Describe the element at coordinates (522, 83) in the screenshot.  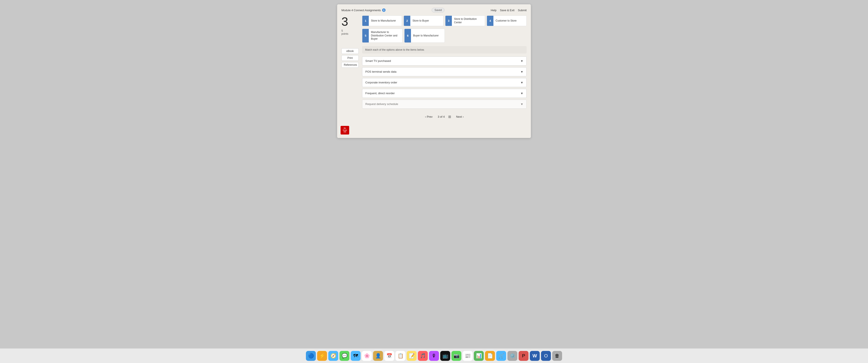
I see `dropdown-arrow-3: ▼` at that location.